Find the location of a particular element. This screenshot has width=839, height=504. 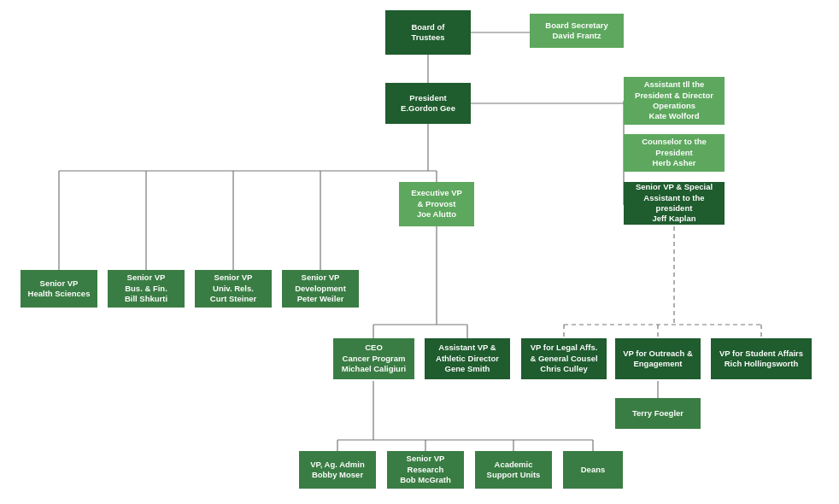

svp-bus-node: Senior VPBus. & Fin.Bill Shkurti is located at coordinates (146, 289).